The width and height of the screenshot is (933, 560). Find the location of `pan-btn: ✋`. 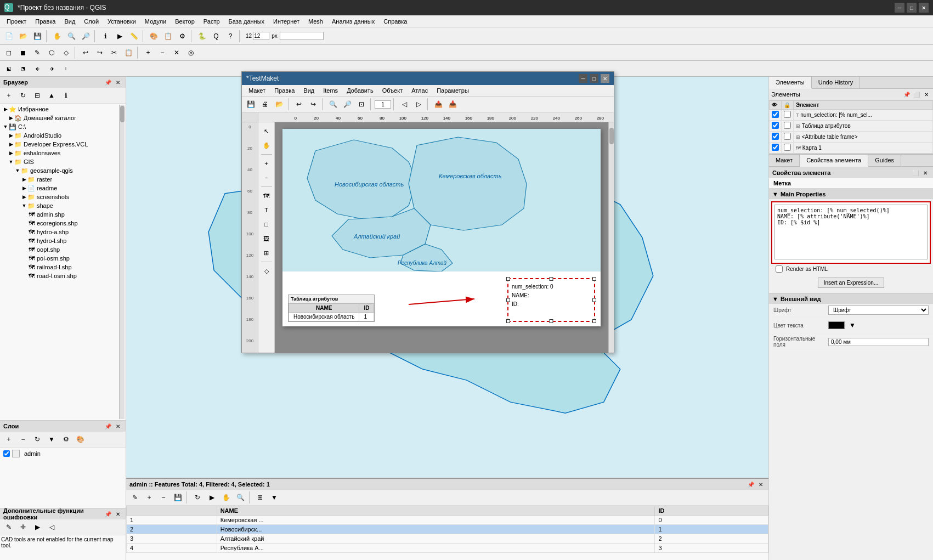

pan-btn: ✋ is located at coordinates (57, 36).